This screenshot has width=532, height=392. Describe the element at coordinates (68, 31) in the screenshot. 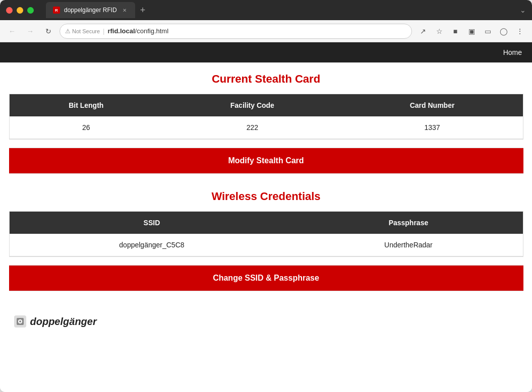

I see `warning-icon: ⚠` at that location.